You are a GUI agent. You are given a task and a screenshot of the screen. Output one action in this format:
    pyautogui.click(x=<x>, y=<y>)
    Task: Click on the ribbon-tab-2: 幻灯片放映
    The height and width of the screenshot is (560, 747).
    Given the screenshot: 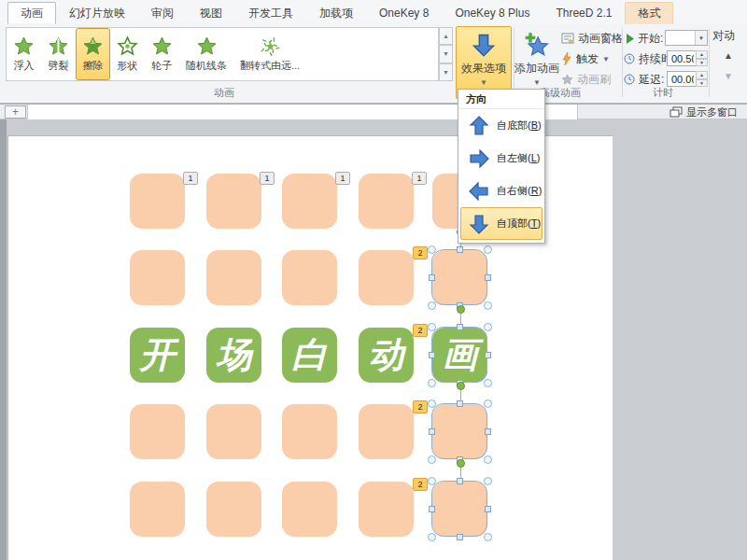 What is the action you would take?
    pyautogui.click(x=97, y=13)
    